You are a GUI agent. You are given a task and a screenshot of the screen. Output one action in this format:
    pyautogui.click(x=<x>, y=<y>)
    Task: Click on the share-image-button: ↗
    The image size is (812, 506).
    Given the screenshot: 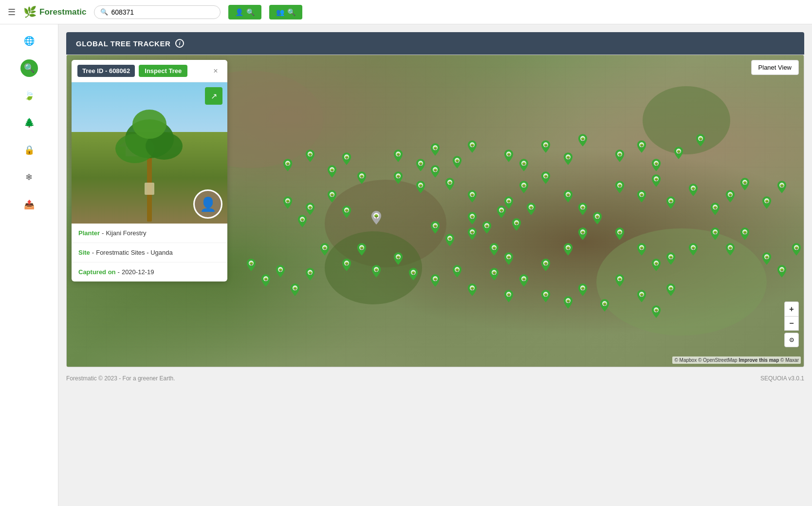 What is the action you would take?
    pyautogui.click(x=214, y=96)
    